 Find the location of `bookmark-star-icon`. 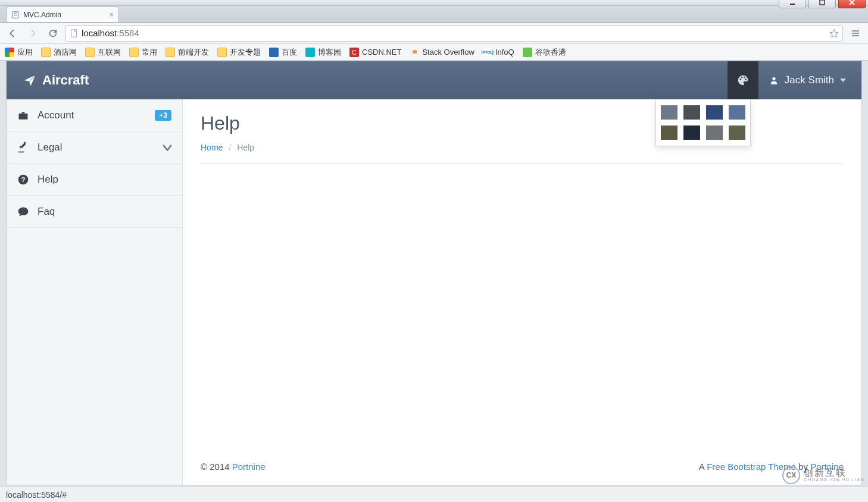

bookmark-star-icon is located at coordinates (834, 33).